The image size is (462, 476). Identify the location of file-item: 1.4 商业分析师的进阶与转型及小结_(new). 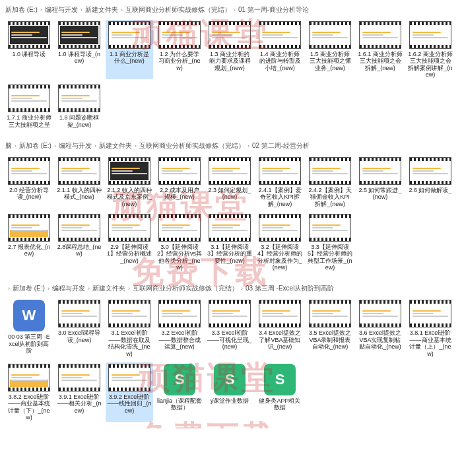
(280, 50).